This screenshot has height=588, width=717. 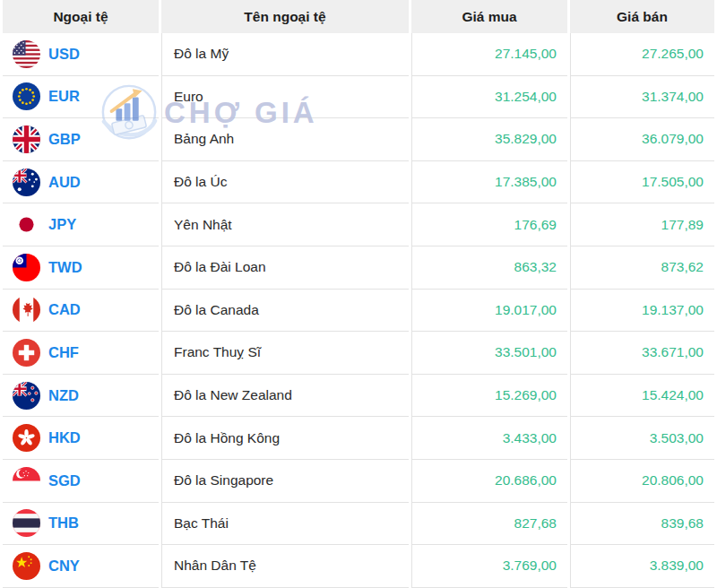 I want to click on table-row: EUR Euro 31.254,00 31.374,00, so click(x=358, y=98).